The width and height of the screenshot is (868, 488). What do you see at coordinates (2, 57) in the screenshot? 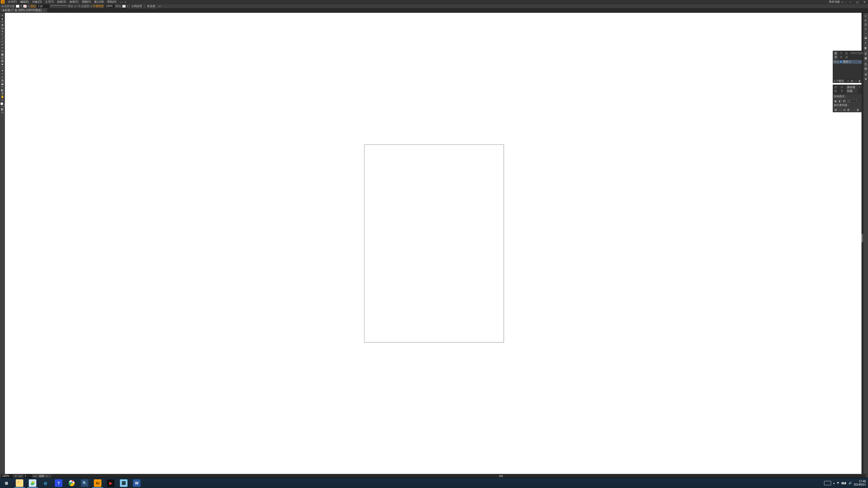
I see `tool-width: ◫` at bounding box center [2, 57].